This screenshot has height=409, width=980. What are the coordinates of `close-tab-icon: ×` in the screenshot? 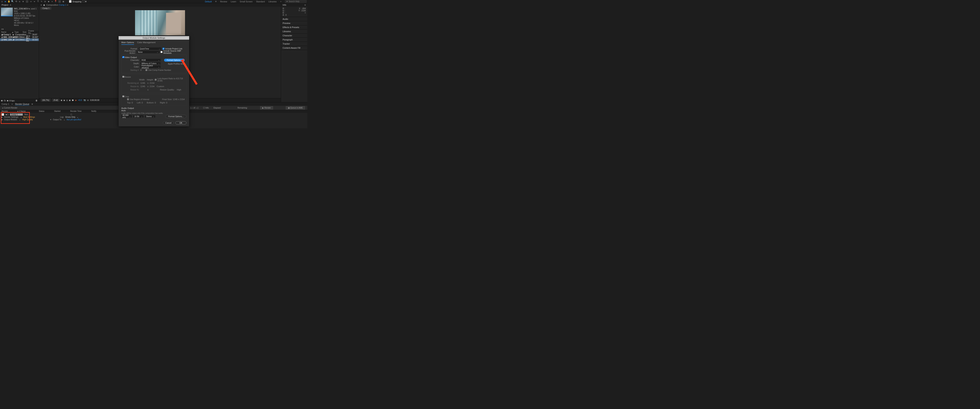 It's located at (41, 5).